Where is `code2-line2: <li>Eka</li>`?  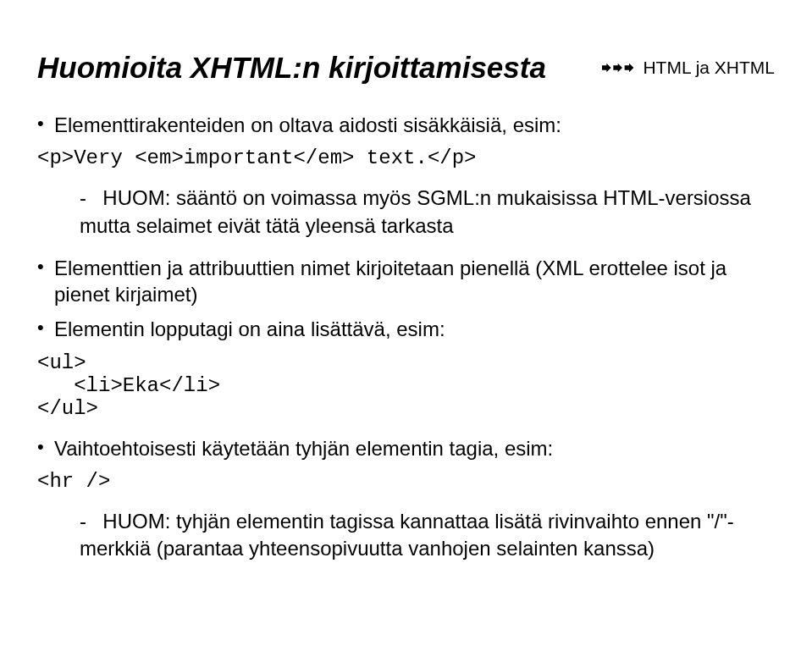 code2-line2: <li>Eka</li> is located at coordinates (129, 386).